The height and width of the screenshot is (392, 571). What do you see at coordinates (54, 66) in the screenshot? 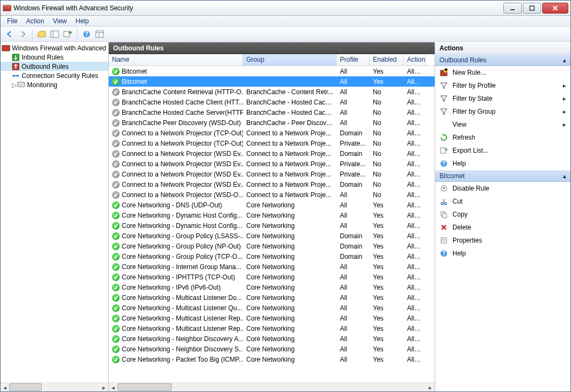
I see `tree-outbound: Outbound Rules` at bounding box center [54, 66].